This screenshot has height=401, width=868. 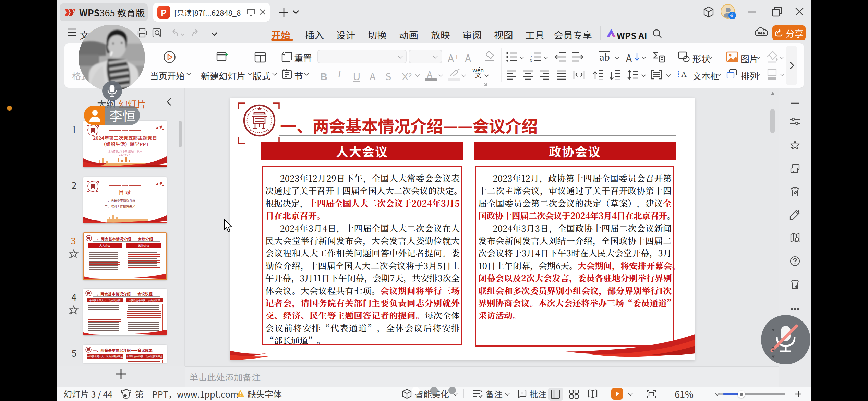 I want to click on svg-text: 3, so click(x=531, y=60).